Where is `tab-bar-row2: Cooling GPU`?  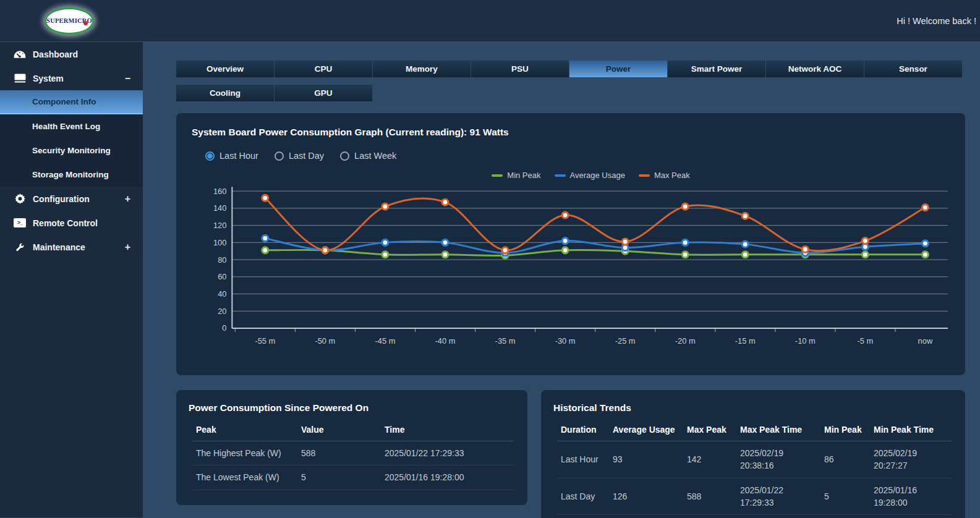 tab-bar-row2: Cooling GPU is located at coordinates (571, 93).